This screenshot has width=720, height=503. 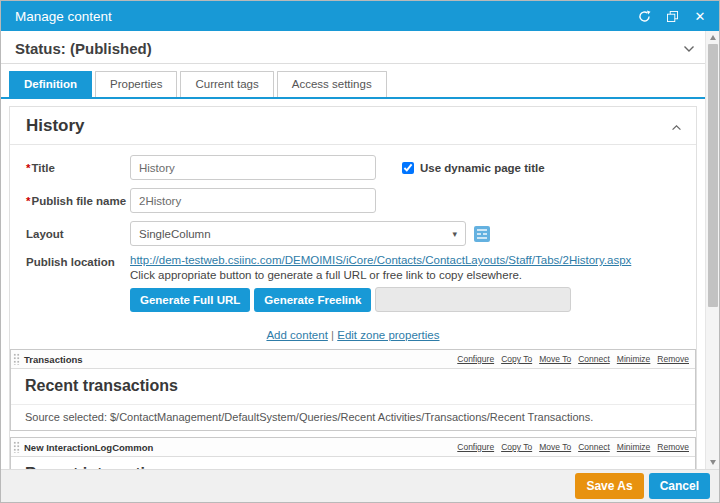 What do you see at coordinates (353, 360) in the screenshot?
I see `zone-header: Transactions Configure Copy To Move To C…` at bounding box center [353, 360].